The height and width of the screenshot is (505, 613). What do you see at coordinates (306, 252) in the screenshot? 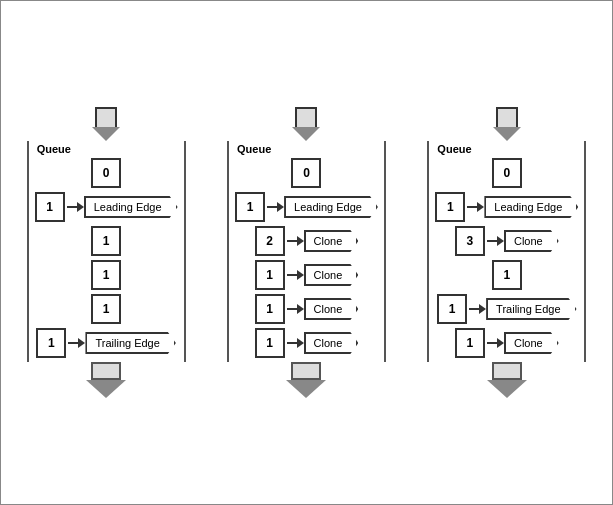
I see `queue-pipe: Queue01 Leading Edge2 Clone1 Clone1 Clon…` at bounding box center [306, 252].